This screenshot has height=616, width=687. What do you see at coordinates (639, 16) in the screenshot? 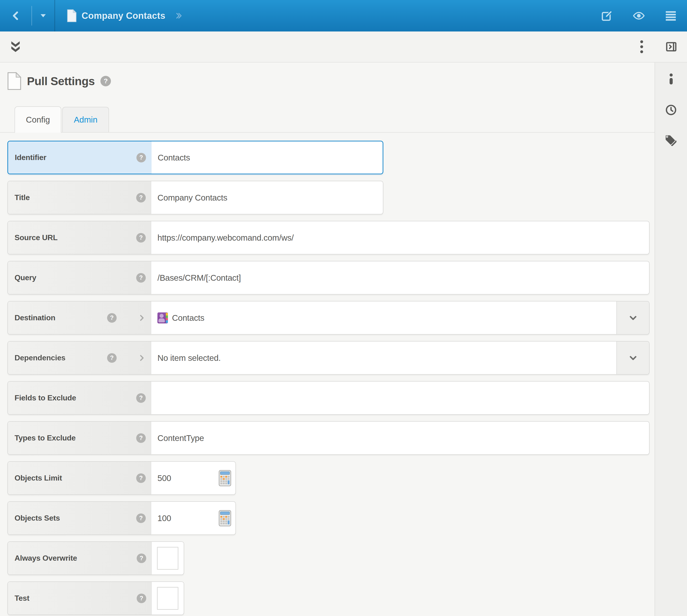
I see `eye-icon` at bounding box center [639, 16].